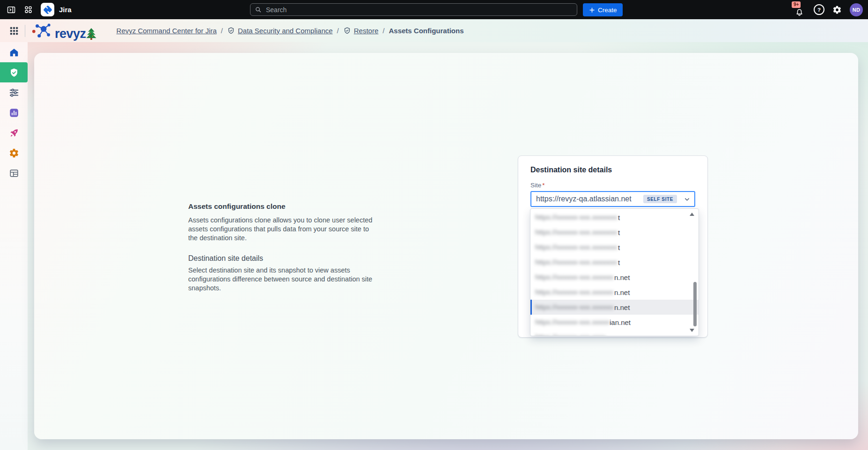 Image resolution: width=868 pixels, height=450 pixels. Describe the element at coordinates (42, 31) in the screenshot. I see `revyz-molecule-icon` at that location.